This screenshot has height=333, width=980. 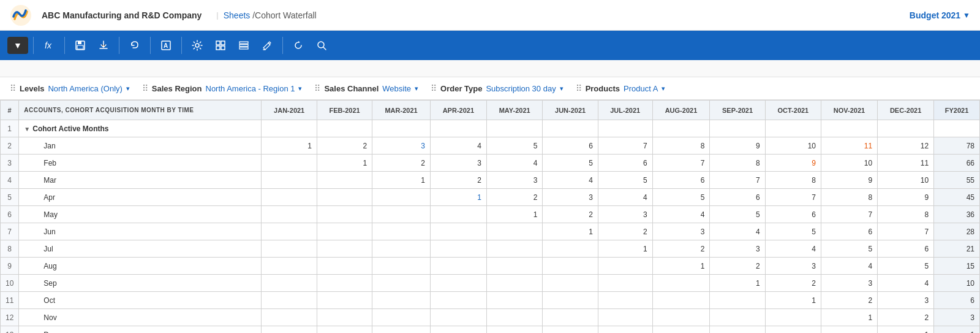 What do you see at coordinates (251, 88) in the screenshot?
I see `sales-region-value: North America - Region 1` at bounding box center [251, 88].